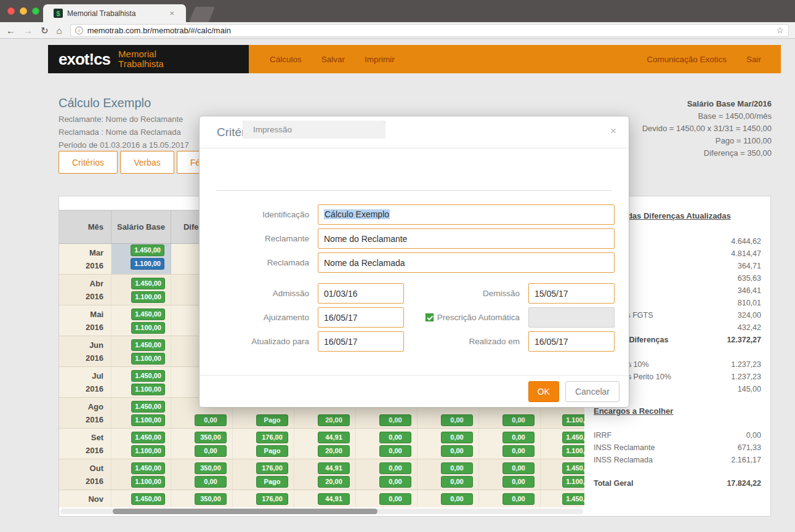 The width and height of the screenshot is (795, 532). What do you see at coordinates (115, 14) in the screenshot?
I see `browser-tab: $ Memorial Trabalhista ×` at bounding box center [115, 14].